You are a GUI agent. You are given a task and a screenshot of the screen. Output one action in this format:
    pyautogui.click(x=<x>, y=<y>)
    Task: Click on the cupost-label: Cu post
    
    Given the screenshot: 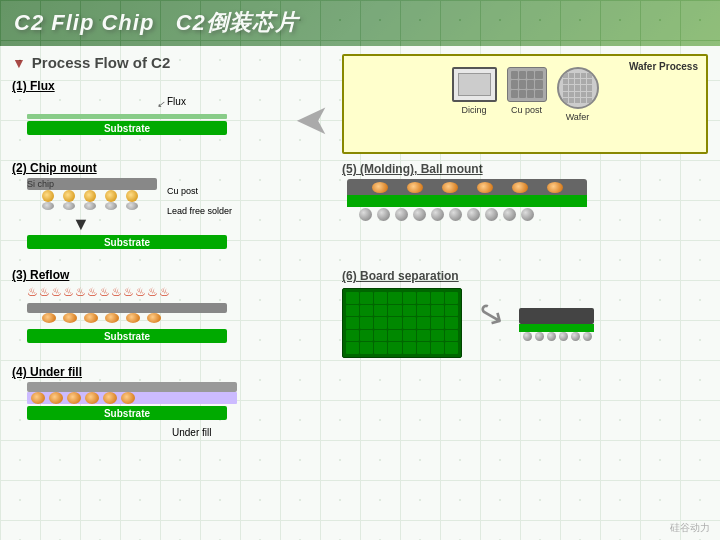 What is the action you would take?
    pyautogui.click(x=526, y=110)
    